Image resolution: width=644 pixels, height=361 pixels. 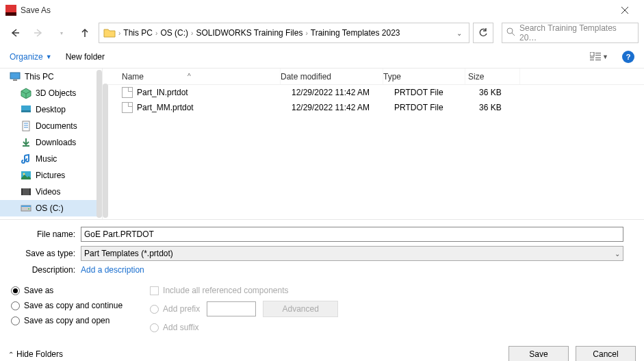 I want to click on breadcrumb: Training Templates 2023, so click(x=356, y=33).